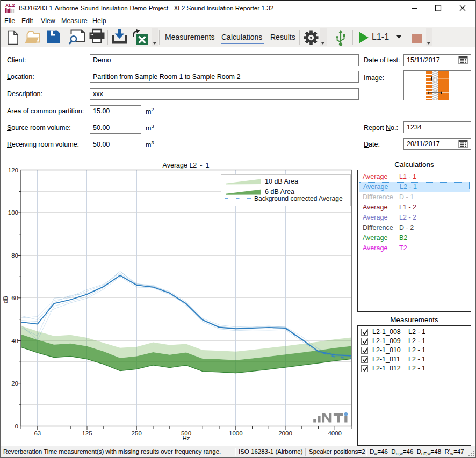 Image resolution: width=476 pixels, height=458 pixels. What do you see at coordinates (285, 433) in the screenshot?
I see `svg-text: 2000` at bounding box center [285, 433].